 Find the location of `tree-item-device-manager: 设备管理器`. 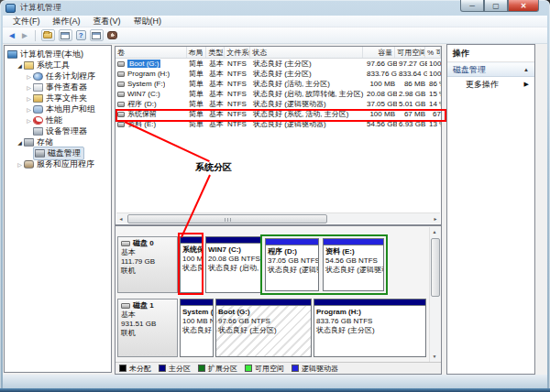

tree-item-device-manager: 设备管理器 is located at coordinates (58, 131).